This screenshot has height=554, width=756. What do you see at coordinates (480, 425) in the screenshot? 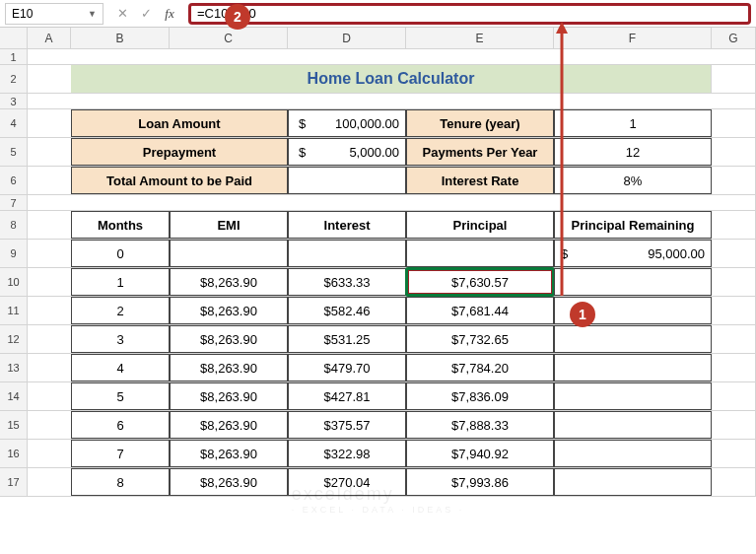
I see `cell-principal: $7,888.33` at bounding box center [480, 425].